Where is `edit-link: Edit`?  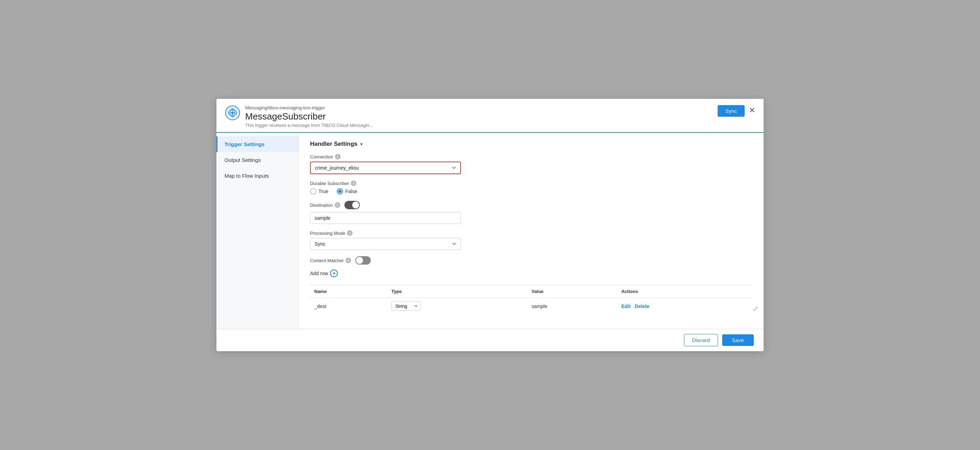
edit-link: Edit is located at coordinates (626, 306).